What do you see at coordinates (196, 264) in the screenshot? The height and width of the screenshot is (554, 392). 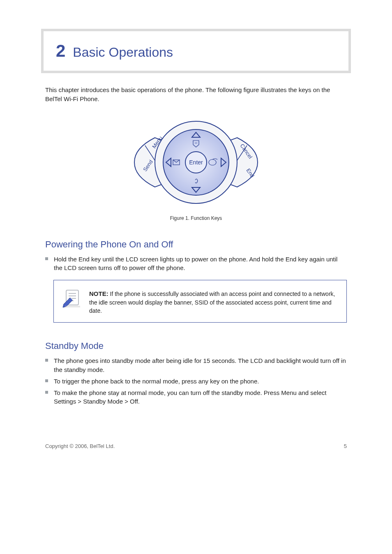 I see `power-bullets: Hold the End key until the LCD screen li…` at bounding box center [196, 264].